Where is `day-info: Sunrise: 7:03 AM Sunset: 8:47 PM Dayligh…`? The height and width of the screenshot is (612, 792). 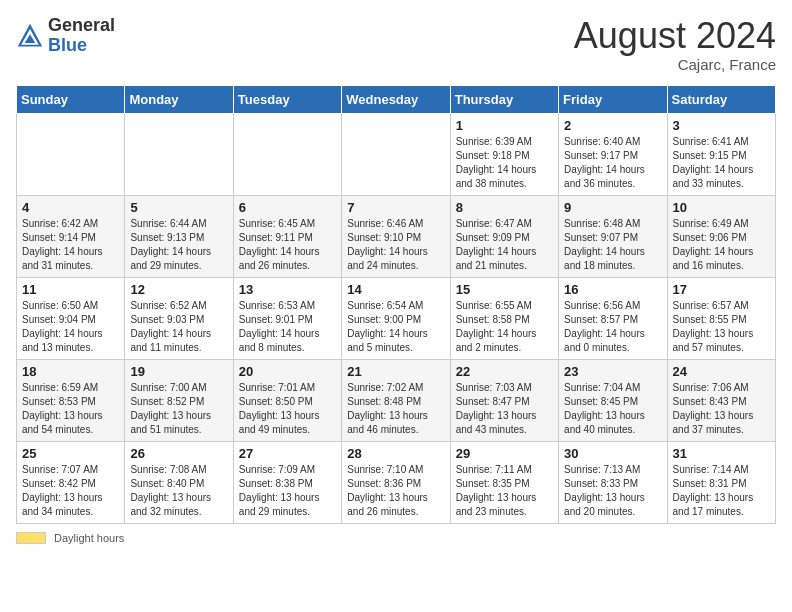
day-info: Sunrise: 7:03 AM Sunset: 8:47 PM Dayligh… is located at coordinates (504, 409).